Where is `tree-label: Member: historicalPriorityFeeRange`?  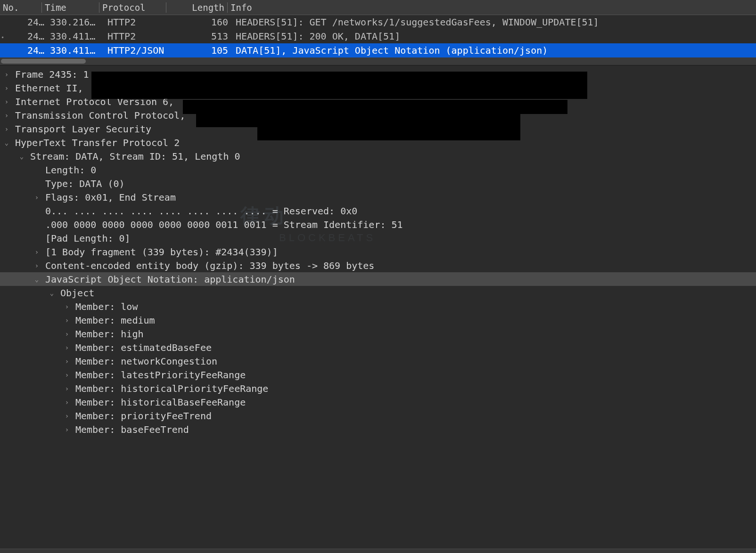
tree-label: Member: historicalPriorityFeeRange is located at coordinates (170, 389).